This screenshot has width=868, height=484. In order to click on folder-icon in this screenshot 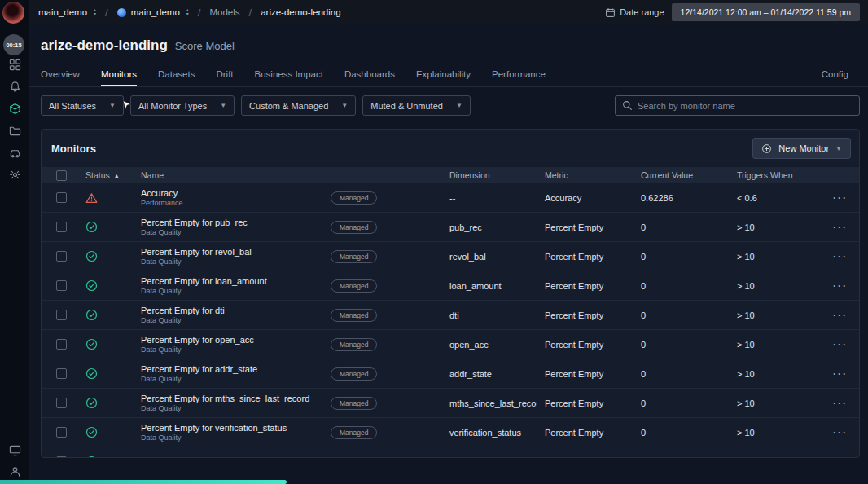, I will do `click(15, 130)`.